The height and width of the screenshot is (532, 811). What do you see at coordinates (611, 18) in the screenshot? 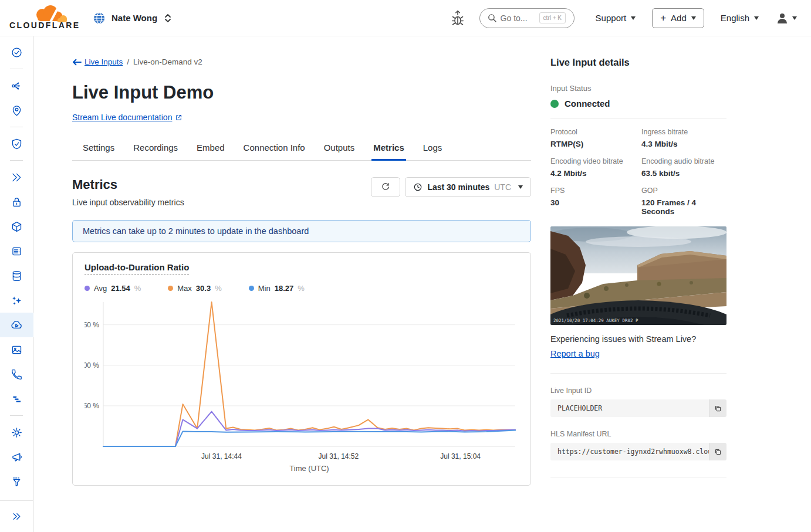
I see `support-label: Support` at bounding box center [611, 18].